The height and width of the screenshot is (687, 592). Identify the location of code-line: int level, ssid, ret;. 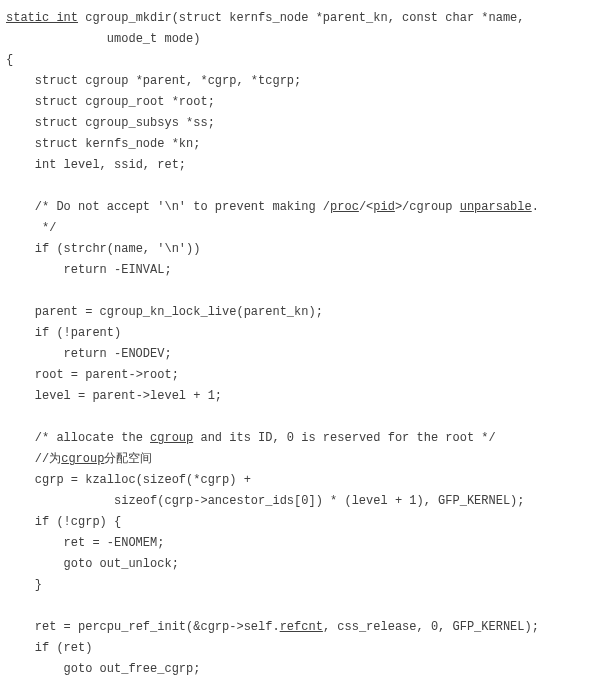
(96, 165).